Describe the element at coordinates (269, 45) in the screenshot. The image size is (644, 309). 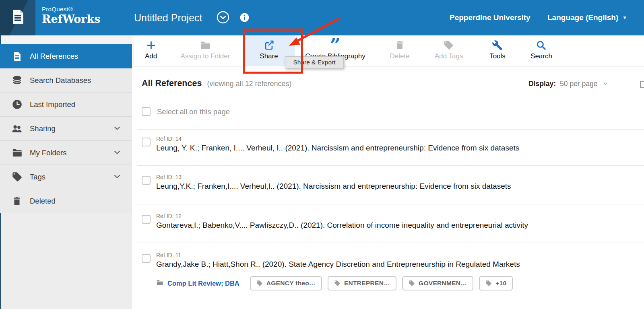
I see `share-export-icon` at that location.